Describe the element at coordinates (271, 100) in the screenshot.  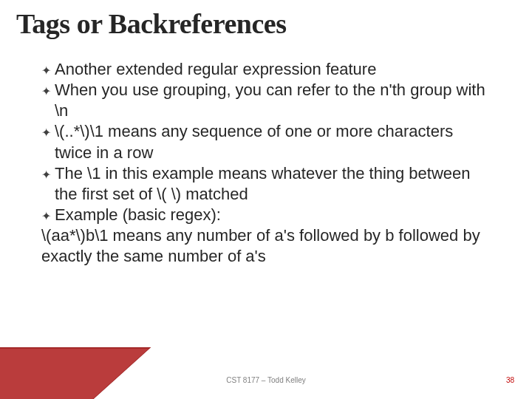
I see `bullet-text: When you use grouping, you can refer to …` at that location.